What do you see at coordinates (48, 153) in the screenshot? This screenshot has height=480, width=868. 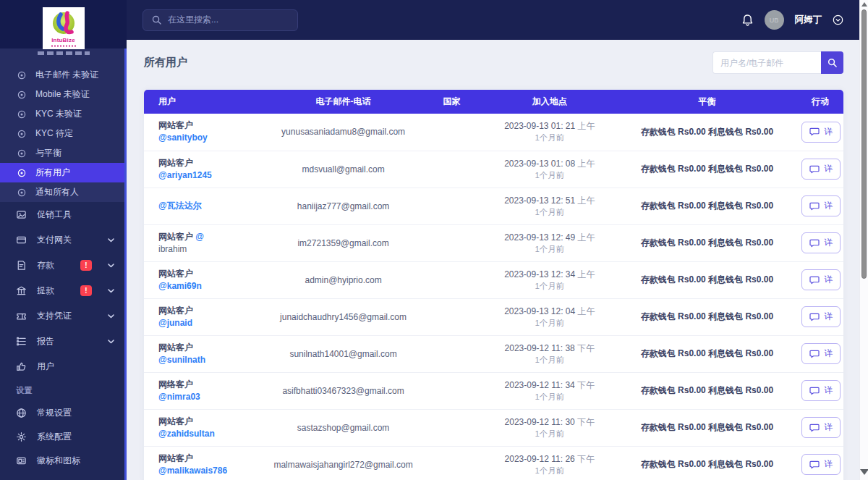 I see `sidebar-item-label: 与平衡` at bounding box center [48, 153].